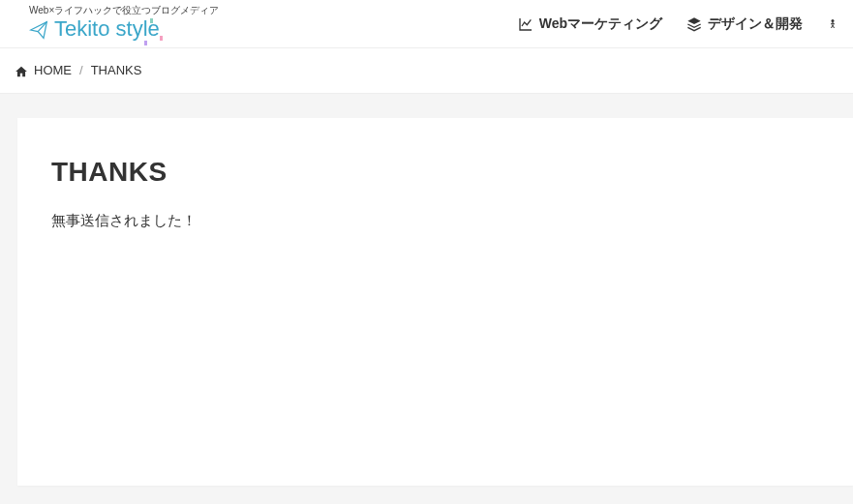 This screenshot has width=853, height=504. Describe the element at coordinates (21, 71) in the screenshot. I see `home-icon` at that location.